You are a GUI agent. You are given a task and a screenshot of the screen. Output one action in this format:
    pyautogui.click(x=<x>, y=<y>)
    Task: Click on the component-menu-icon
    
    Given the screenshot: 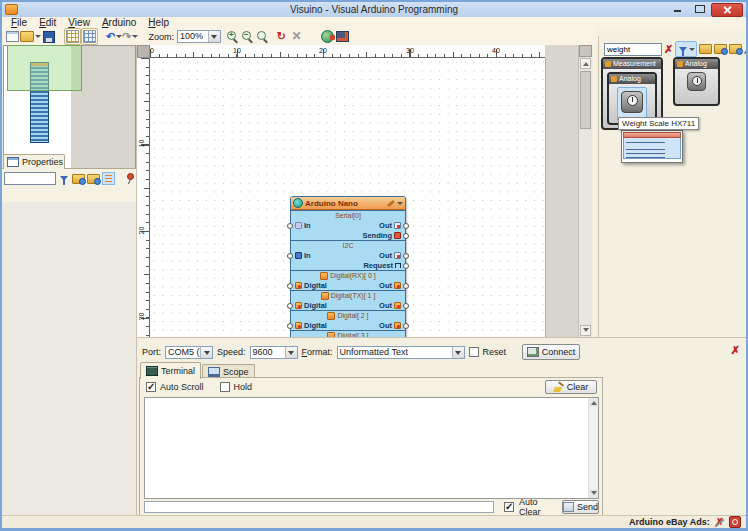 What is the action you would take?
    pyautogui.click(x=400, y=205)
    